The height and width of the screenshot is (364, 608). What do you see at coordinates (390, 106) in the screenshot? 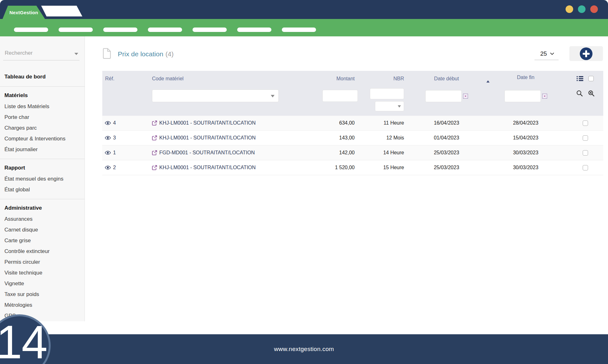
I see `nbr-unit-filter-select` at bounding box center [390, 106].